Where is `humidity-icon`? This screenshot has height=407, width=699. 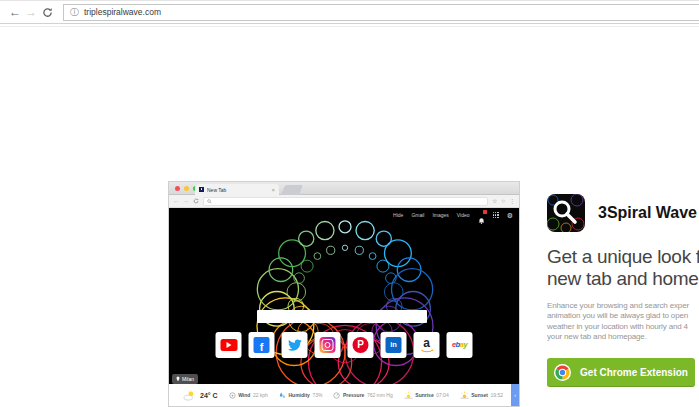
humidity-icon is located at coordinates (282, 396).